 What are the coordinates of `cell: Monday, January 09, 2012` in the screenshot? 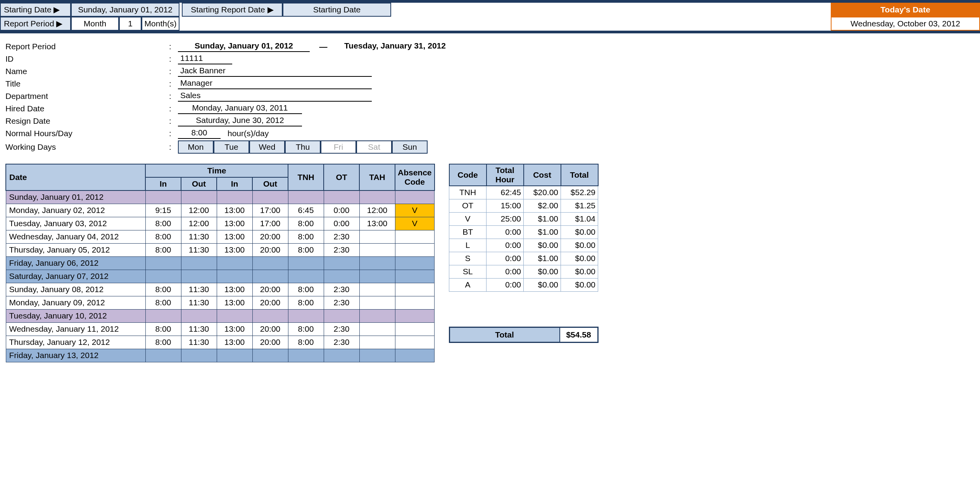 It's located at (76, 303).